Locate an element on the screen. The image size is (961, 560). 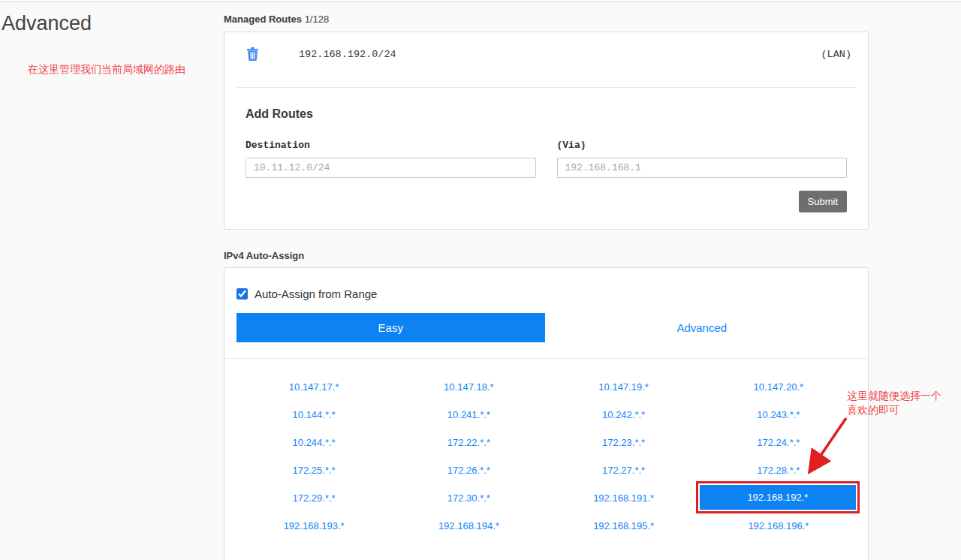
route-destination: 192.168.192.0/24 is located at coordinates (348, 54).